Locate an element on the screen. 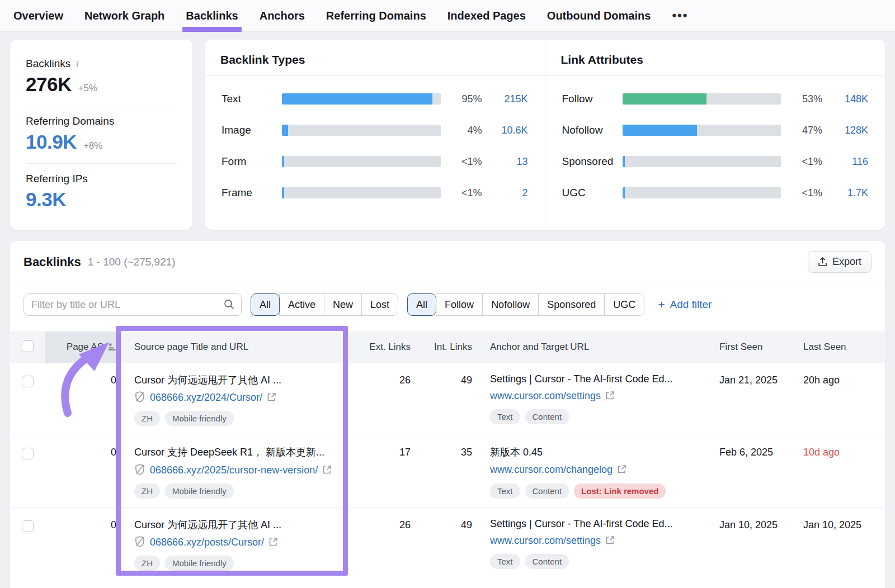  metric-refdomains-value: 10.9K is located at coordinates (51, 142).